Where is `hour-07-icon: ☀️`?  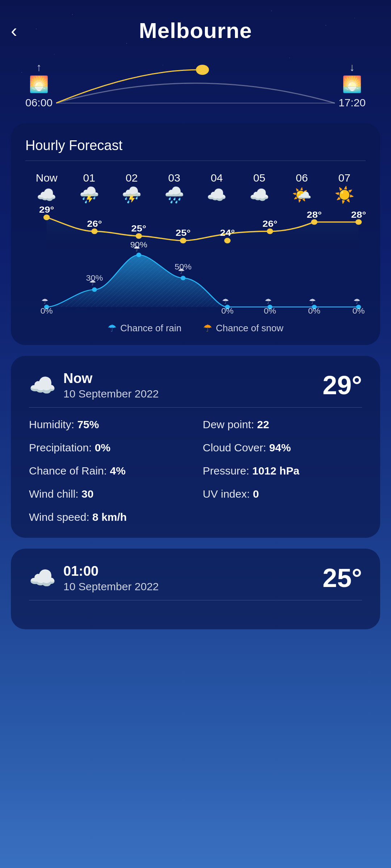 hour-07-icon: ☀️ is located at coordinates (345, 195).